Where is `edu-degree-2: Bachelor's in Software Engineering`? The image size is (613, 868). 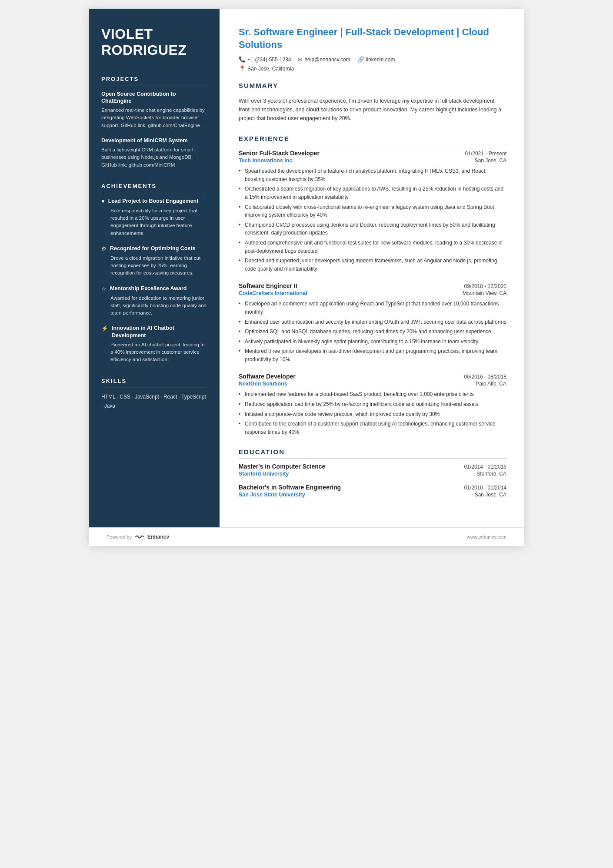 edu-degree-2: Bachelor's in Software Engineering is located at coordinates (290, 487).